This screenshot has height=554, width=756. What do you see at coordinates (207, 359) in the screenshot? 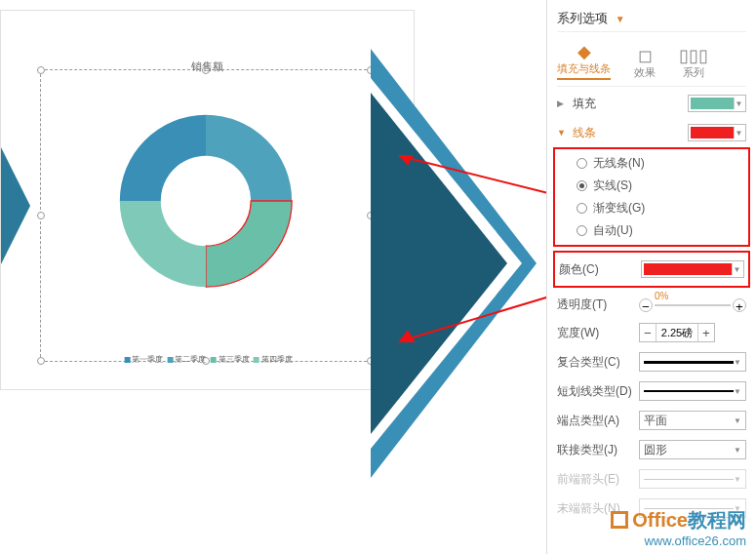
I see `chart-legend: 第一季度 第二季度 第三季度 第四季度` at bounding box center [207, 359].